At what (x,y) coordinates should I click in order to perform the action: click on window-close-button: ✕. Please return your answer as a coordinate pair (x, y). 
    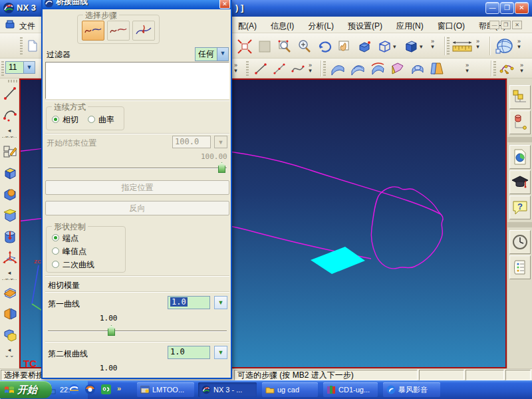
    Looking at the image, I should click on (521, 8).